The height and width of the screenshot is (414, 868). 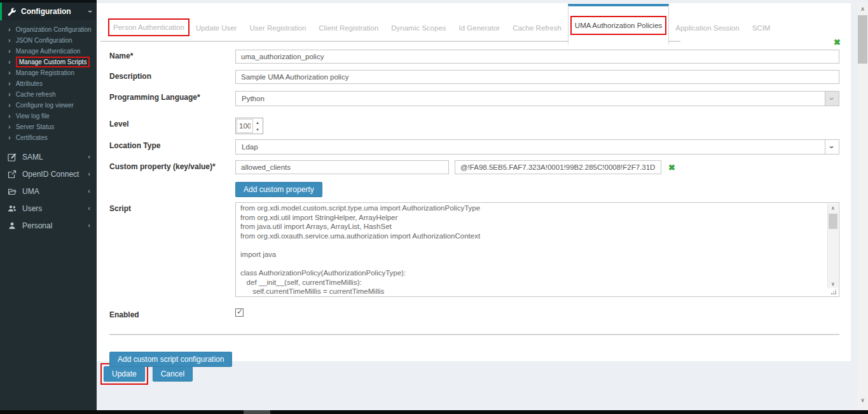 What do you see at coordinates (48, 62) in the screenshot?
I see `sidebar-item-manage-custom-scripts: › Manage Custom Scripts` at bounding box center [48, 62].